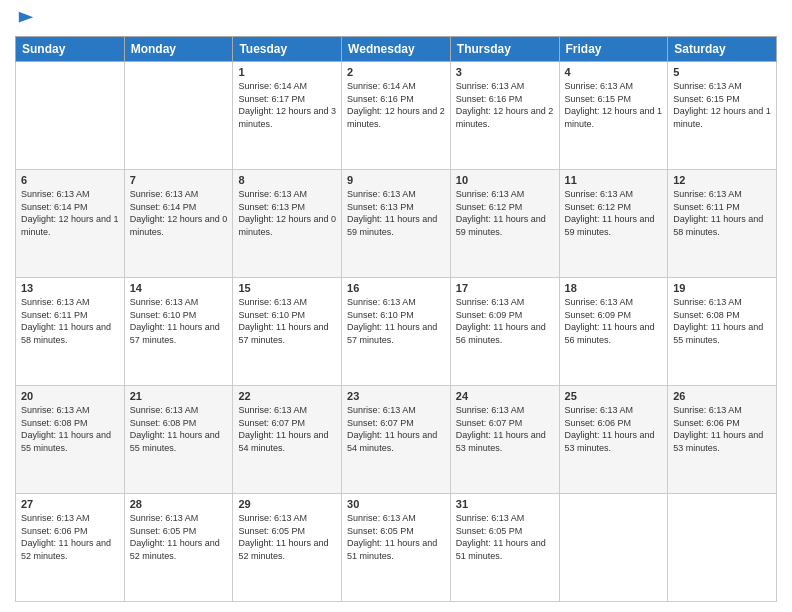 The height and width of the screenshot is (612, 792). Describe the element at coordinates (178, 332) in the screenshot. I see `calendar-cell: 14Sunrise: 6:13 AM Sunset: 6:10 PM Dayli…` at that location.